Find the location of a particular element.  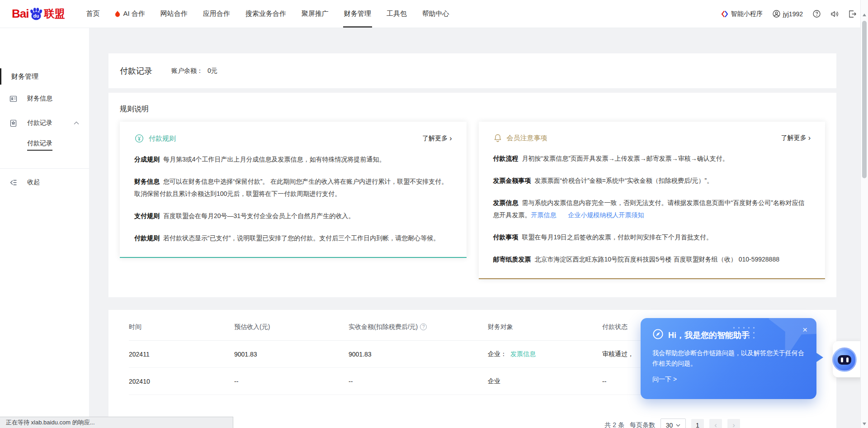

nav-item: 首页 is located at coordinates (93, 14).